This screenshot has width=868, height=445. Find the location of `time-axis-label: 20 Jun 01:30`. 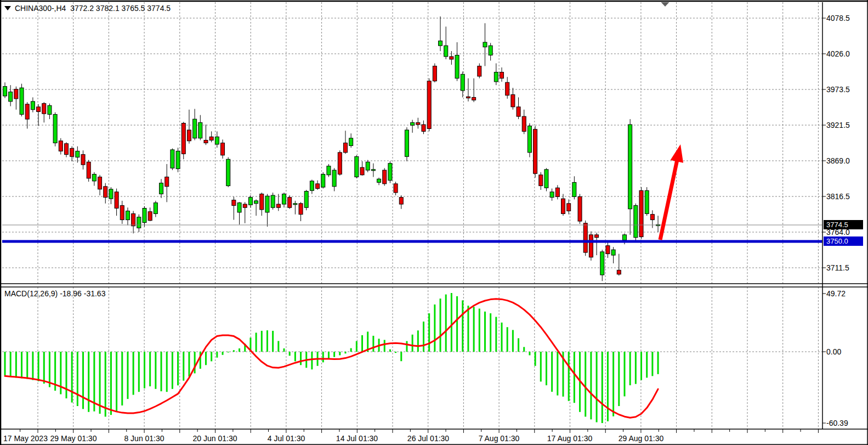

time-axis-label: 20 Jun 01:30 is located at coordinates (215, 438).